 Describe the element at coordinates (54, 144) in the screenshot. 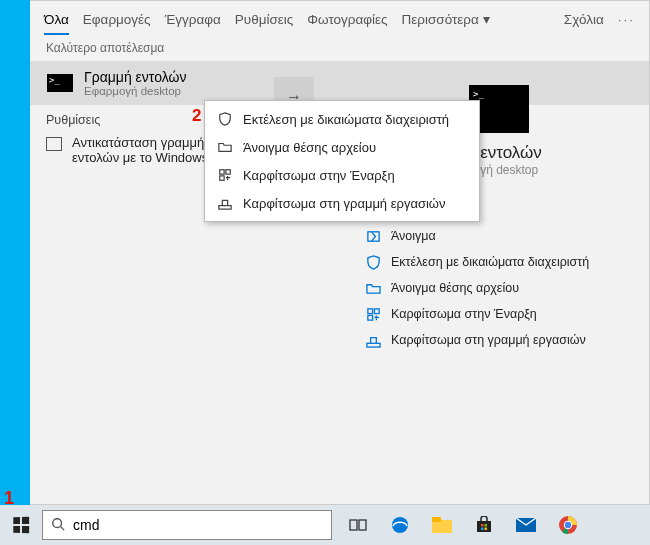

I see `monitor-icon` at that location.